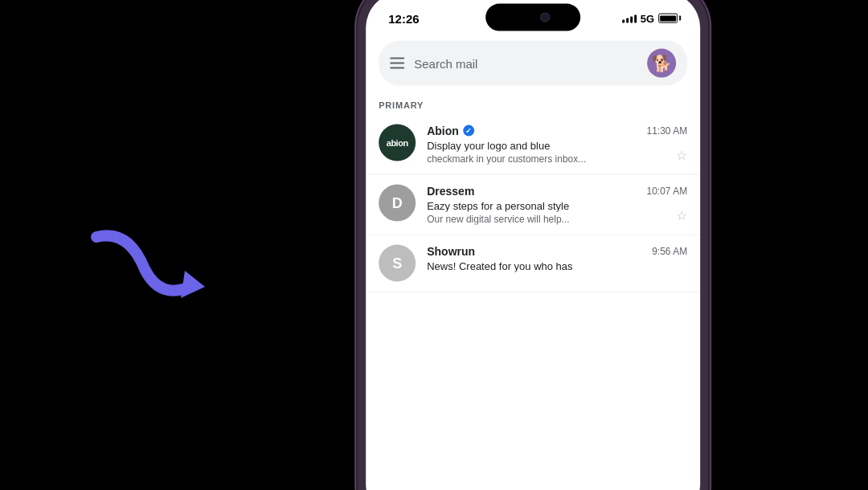 This screenshot has width=868, height=490. What do you see at coordinates (557, 206) in the screenshot?
I see `dressem-email-subject: Eazy steps for a personal style` at bounding box center [557, 206].